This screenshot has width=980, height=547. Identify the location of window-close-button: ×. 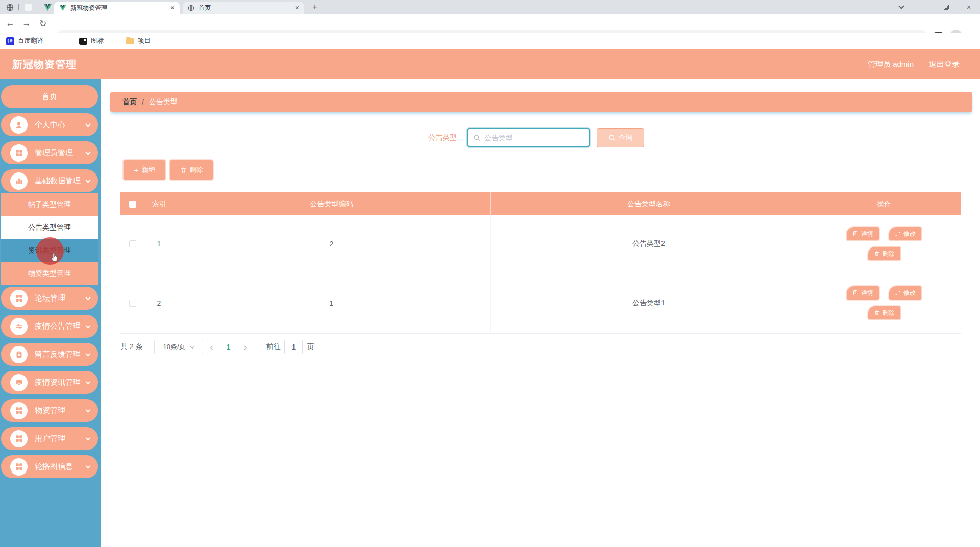
(969, 7).